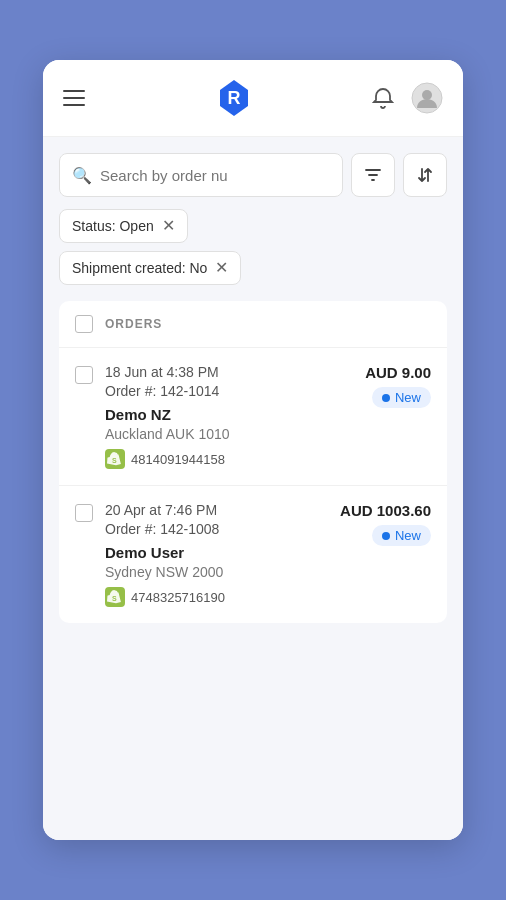  I want to click on menu-button, so click(74, 98).